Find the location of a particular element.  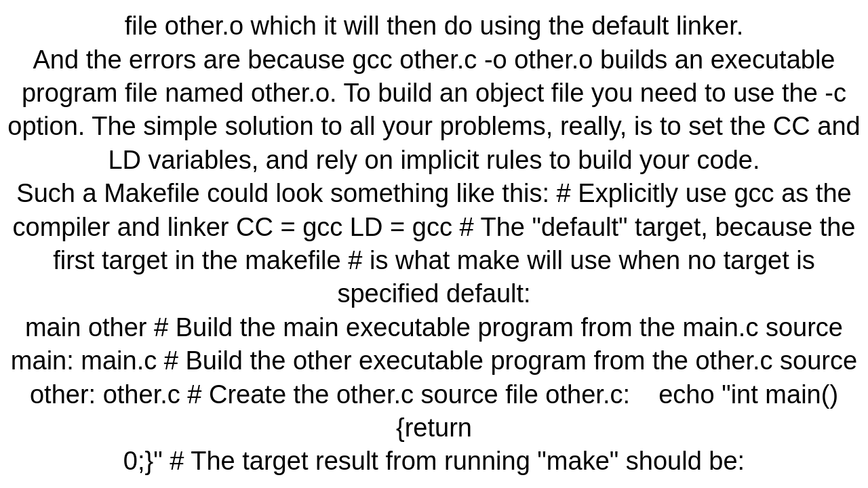

line-default-linker: file other.o which it will then do using… is located at coordinates (434, 26).